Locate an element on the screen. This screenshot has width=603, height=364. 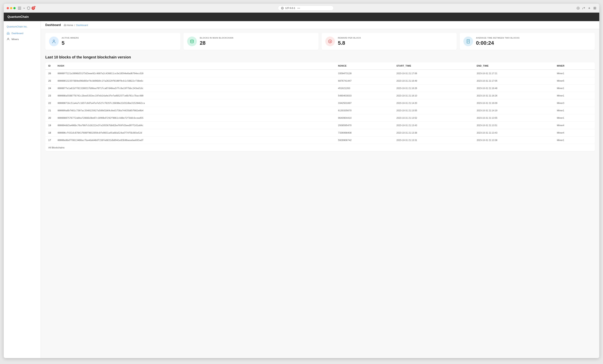
cell-hash: 00000ff221a3896b551f5d3eee92c4607a2c4360… is located at coordinates (195, 73).